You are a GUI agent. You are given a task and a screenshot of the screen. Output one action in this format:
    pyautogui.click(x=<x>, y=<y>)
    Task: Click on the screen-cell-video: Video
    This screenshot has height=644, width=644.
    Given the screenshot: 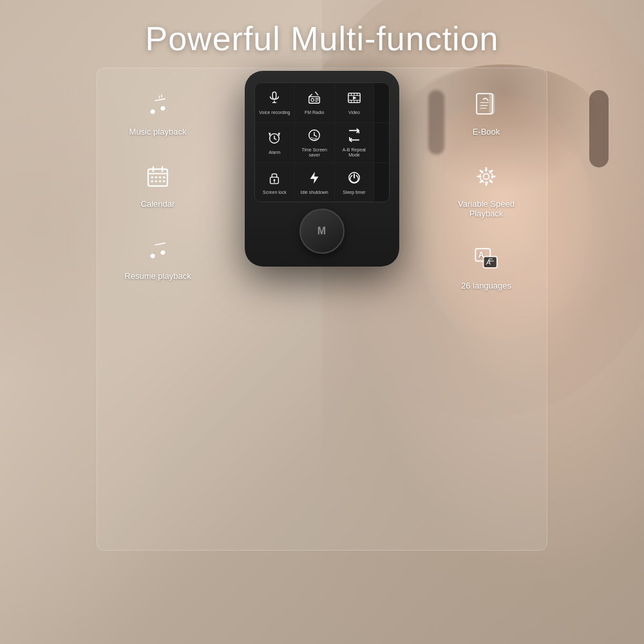 What is the action you would take?
    pyautogui.click(x=354, y=103)
    